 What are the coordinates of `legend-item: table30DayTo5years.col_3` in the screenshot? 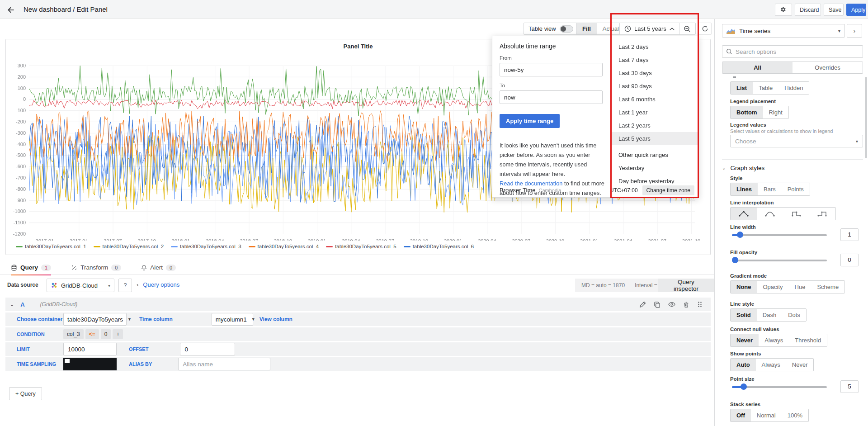 It's located at (206, 246).